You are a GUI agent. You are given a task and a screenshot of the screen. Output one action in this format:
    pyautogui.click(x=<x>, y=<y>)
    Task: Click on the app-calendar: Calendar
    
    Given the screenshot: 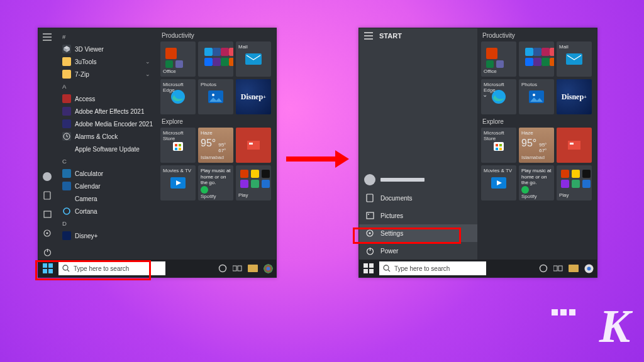 What is the action you would take?
    pyautogui.click(x=106, y=186)
    